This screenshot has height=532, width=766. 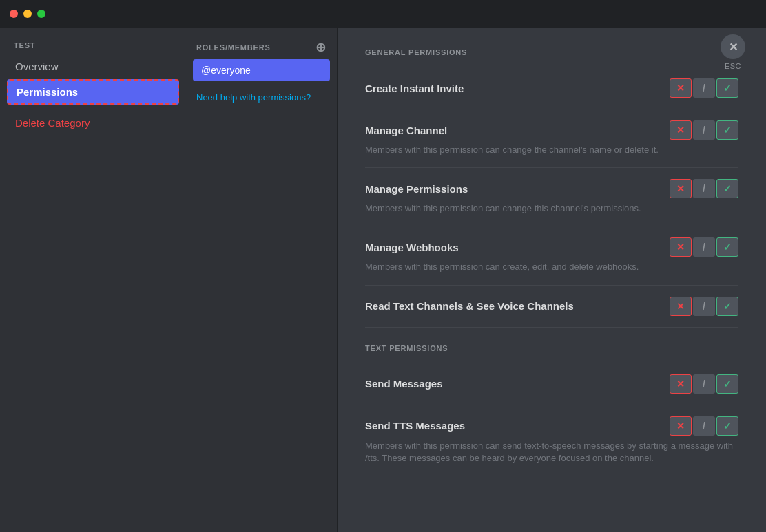 What do you see at coordinates (552, 440) in the screenshot?
I see `perm-item-send-tts-messages: Send TTS Messages ✕ / ✓ Members with thi…` at bounding box center [552, 440].